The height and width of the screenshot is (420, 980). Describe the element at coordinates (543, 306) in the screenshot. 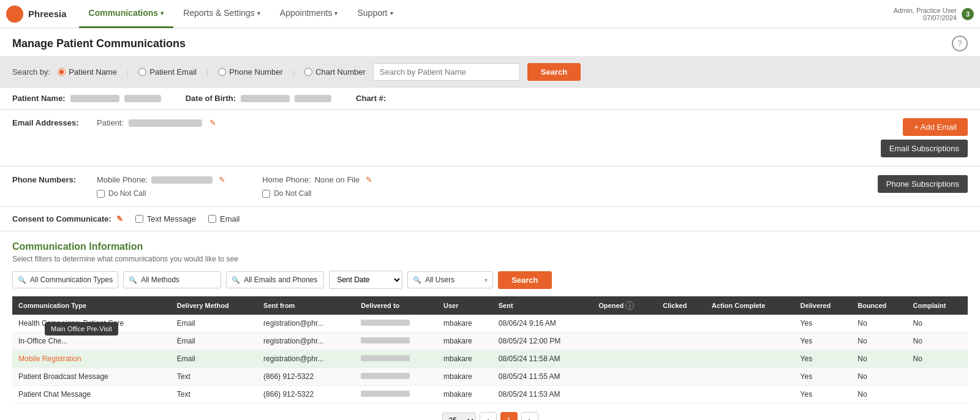

I see `col-sent: Sent` at that location.